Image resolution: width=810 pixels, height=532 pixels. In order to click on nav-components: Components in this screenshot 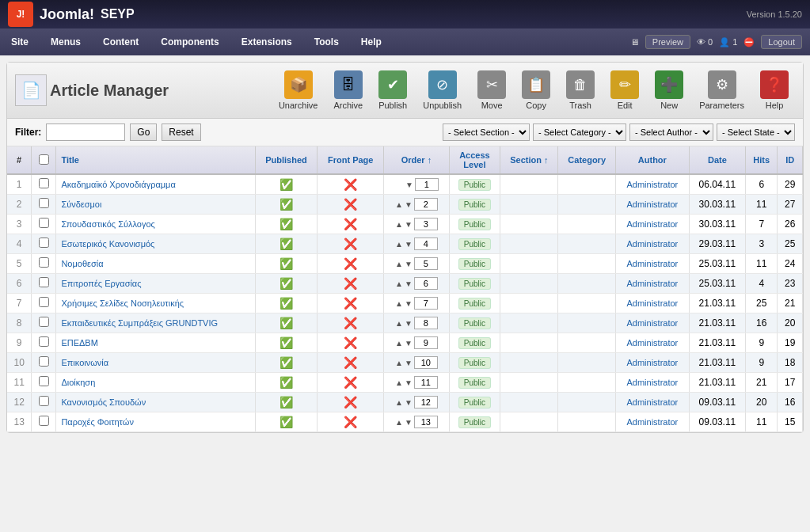, I will do `click(190, 42)`.